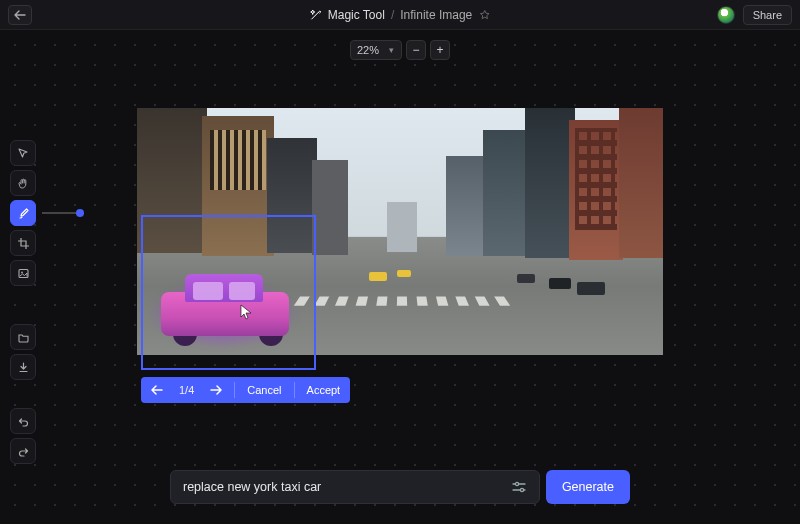  What do you see at coordinates (20, 15) in the screenshot?
I see `back-button` at bounding box center [20, 15].